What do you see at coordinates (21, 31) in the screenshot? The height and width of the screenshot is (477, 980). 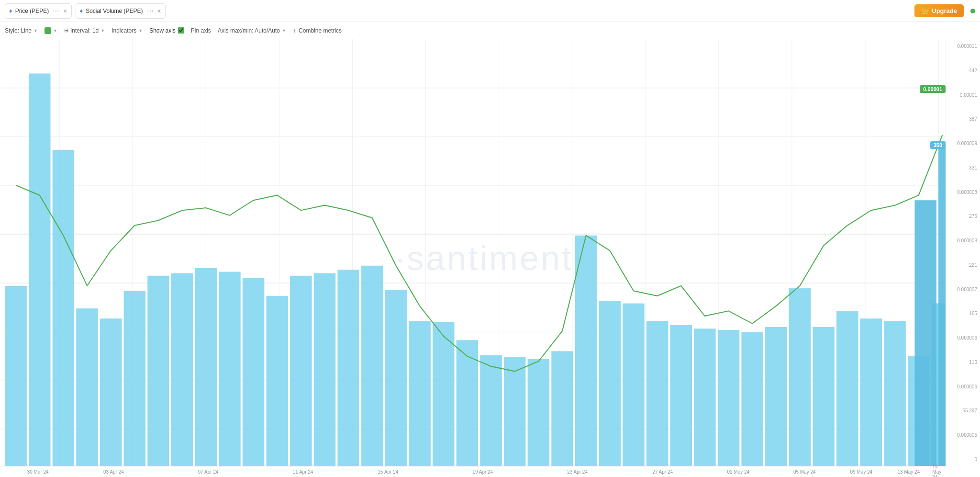 I see `style-selector: Style: Line ▼` at bounding box center [21, 31].